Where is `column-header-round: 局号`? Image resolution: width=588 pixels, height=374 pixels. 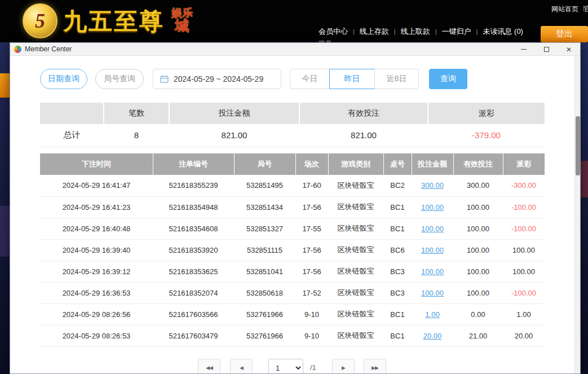 column-header-round: 局号 is located at coordinates (265, 164).